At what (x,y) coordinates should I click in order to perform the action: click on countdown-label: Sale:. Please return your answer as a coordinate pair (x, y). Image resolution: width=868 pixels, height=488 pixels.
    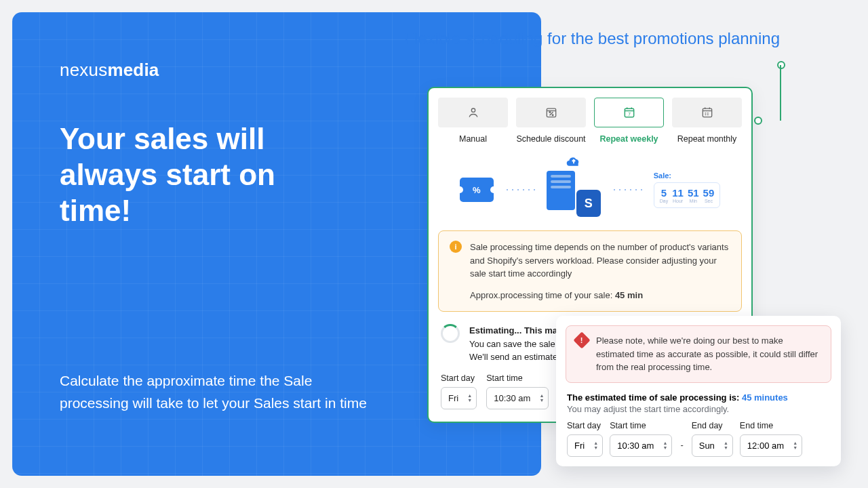
    Looking at the image, I should click on (663, 176).